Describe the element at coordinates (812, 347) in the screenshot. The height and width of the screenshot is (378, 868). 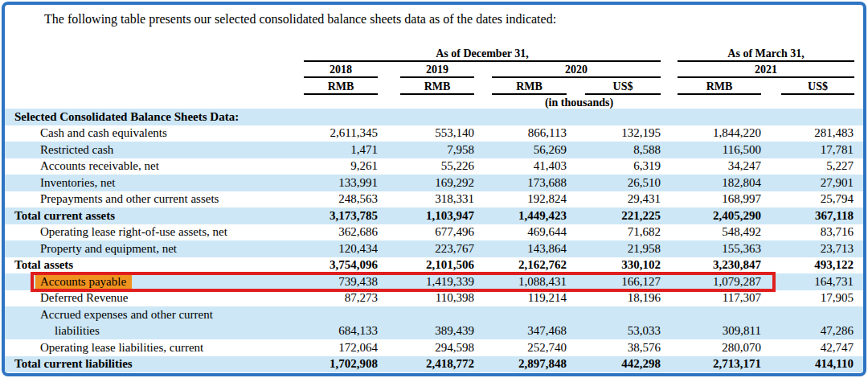
I see `cell-value: 42,747` at that location.